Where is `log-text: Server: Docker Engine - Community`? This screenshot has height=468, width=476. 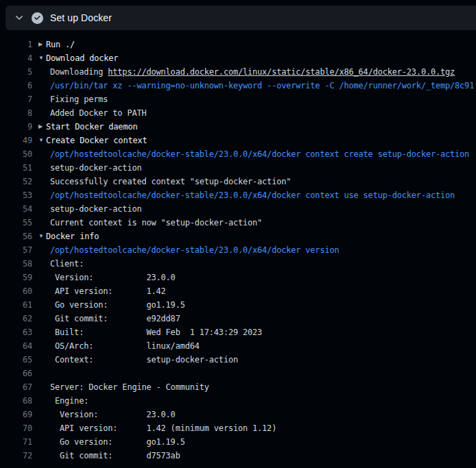 log-text: Server: Docker Engine - Community is located at coordinates (261, 387).